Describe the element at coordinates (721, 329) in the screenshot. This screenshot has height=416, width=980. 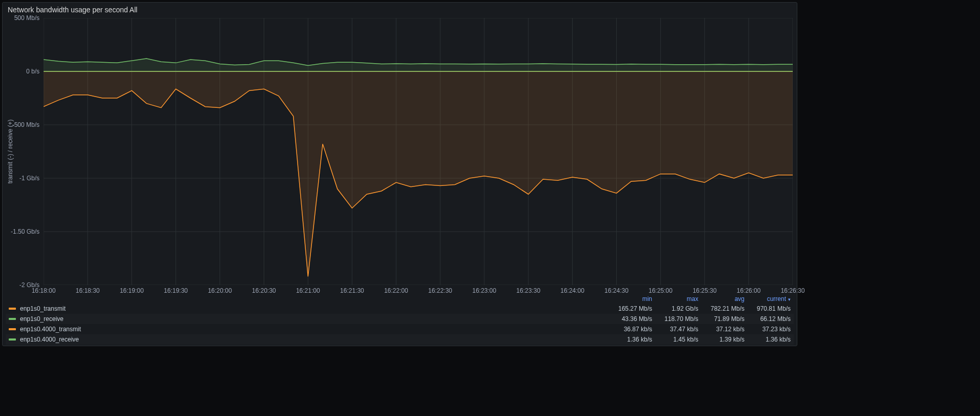
I see `legend-avg: 37.12 kb/s` at that location.